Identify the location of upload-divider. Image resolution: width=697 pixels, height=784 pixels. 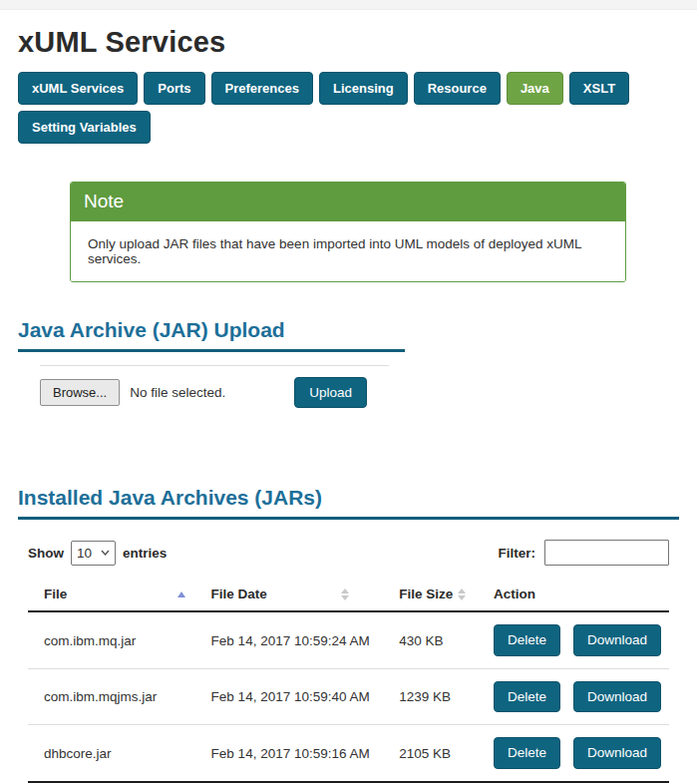
(214, 365).